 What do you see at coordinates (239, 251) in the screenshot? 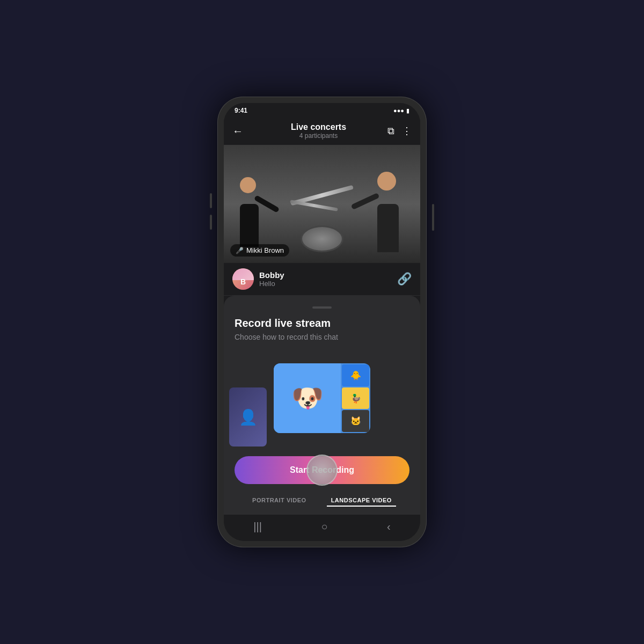
I see `mic-icon: 🎤` at bounding box center [239, 251].